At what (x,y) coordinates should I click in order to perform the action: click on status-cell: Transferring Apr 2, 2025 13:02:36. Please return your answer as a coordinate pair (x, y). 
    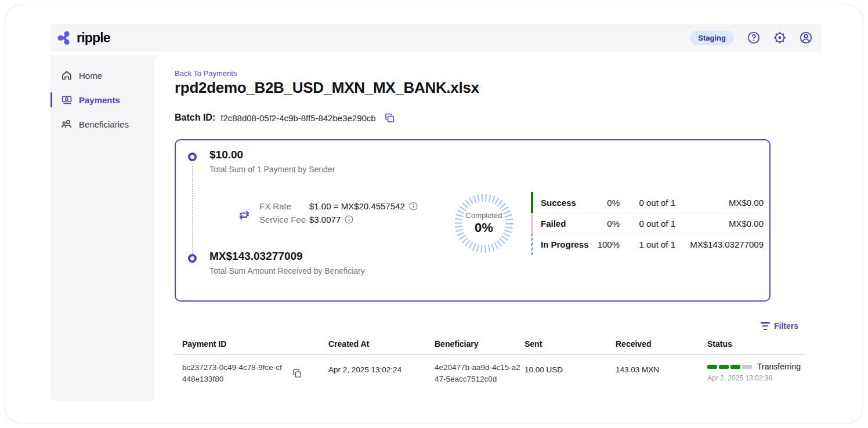
    Looking at the image, I should click on (757, 373).